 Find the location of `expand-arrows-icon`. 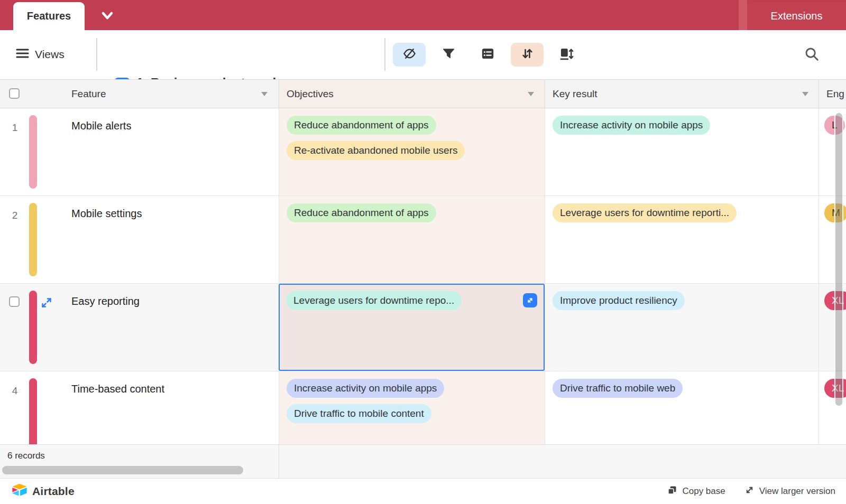

expand-arrows-icon is located at coordinates (750, 491).